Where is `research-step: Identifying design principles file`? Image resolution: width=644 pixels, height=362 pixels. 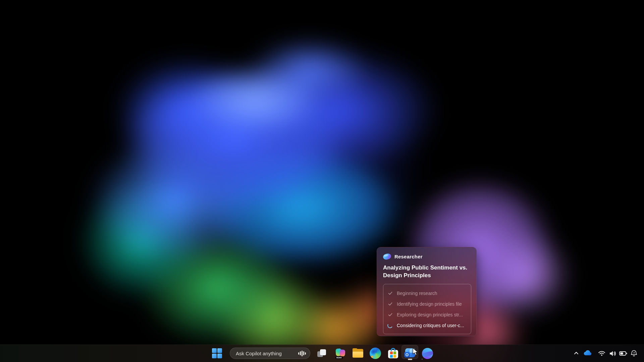
research-step: Identifying design principles file is located at coordinates (427, 304).